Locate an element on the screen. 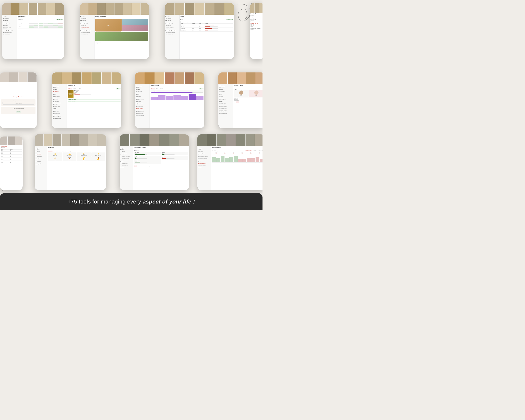 This screenshot has height=420, width=525. ex-body: Body Measur... is located at coordinates (41, 156).